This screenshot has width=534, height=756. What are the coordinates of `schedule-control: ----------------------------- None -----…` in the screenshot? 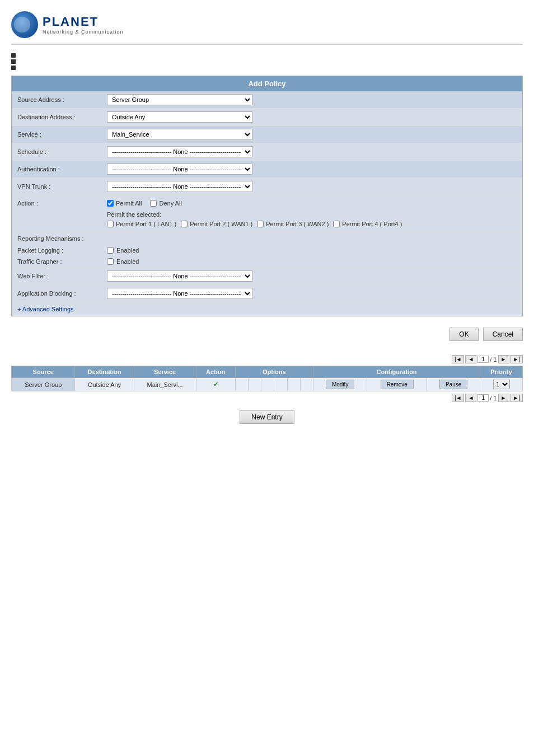 It's located at (312, 152).